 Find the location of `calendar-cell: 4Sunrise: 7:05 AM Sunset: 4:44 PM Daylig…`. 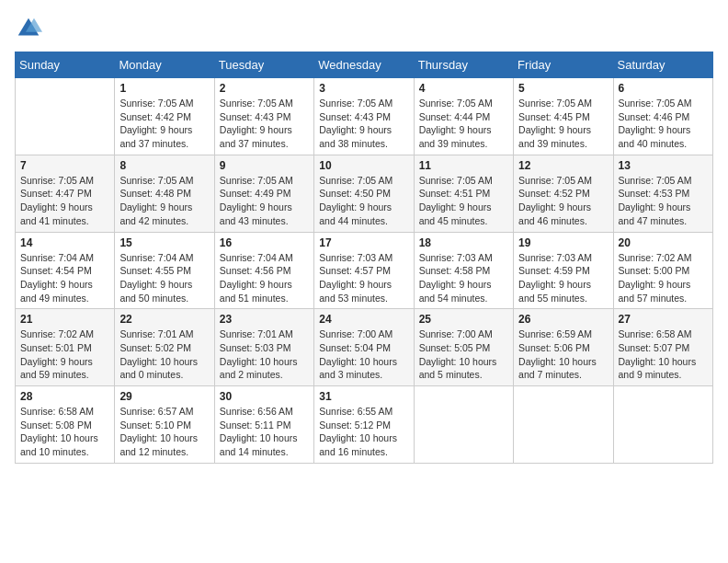

calendar-cell: 4Sunrise: 7:05 AM Sunset: 4:44 PM Daylig… is located at coordinates (463, 117).